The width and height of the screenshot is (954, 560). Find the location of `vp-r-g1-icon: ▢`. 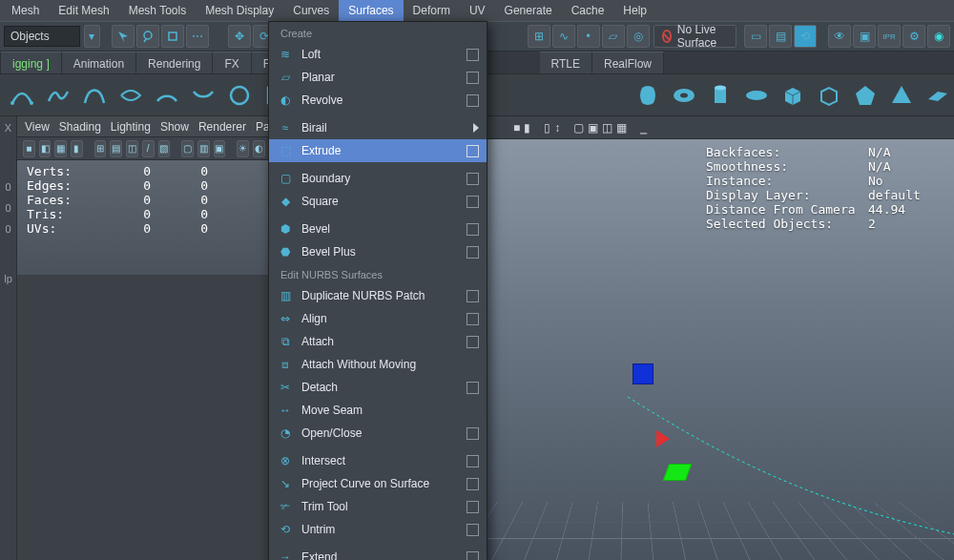

vp-r-g1-icon: ▢ is located at coordinates (578, 128).